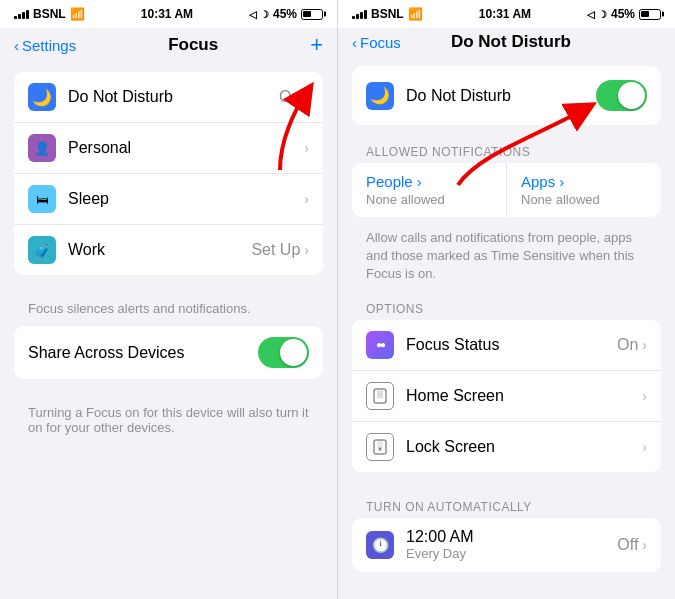 The image size is (675, 599). What do you see at coordinates (284, 352) in the screenshot?
I see `share-toggle` at bounding box center [284, 352].